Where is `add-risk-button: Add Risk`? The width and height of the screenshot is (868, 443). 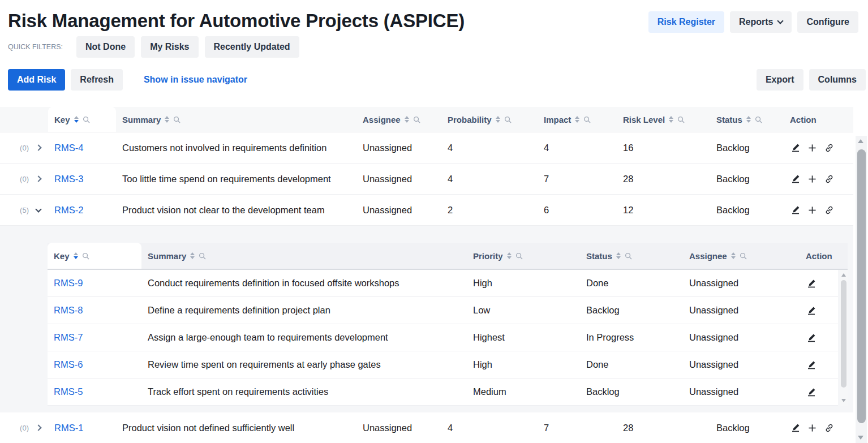 add-risk-button: Add Risk is located at coordinates (36, 80).